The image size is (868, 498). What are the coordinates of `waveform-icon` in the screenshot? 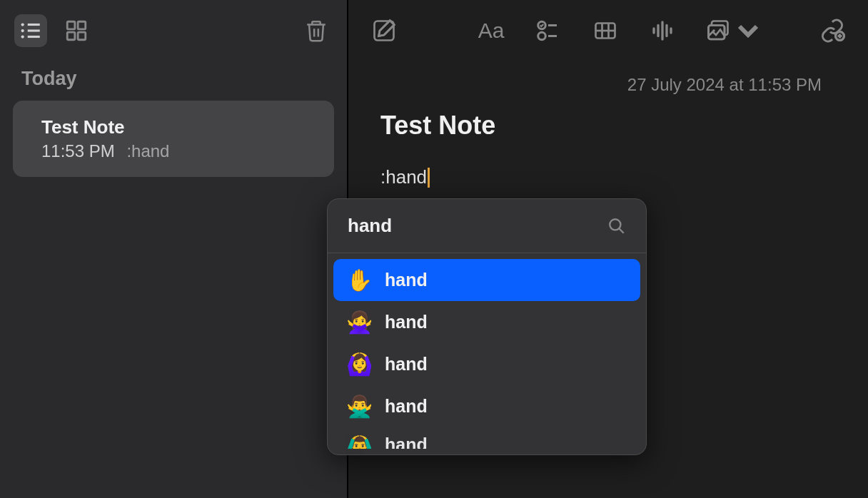 It's located at (662, 31).